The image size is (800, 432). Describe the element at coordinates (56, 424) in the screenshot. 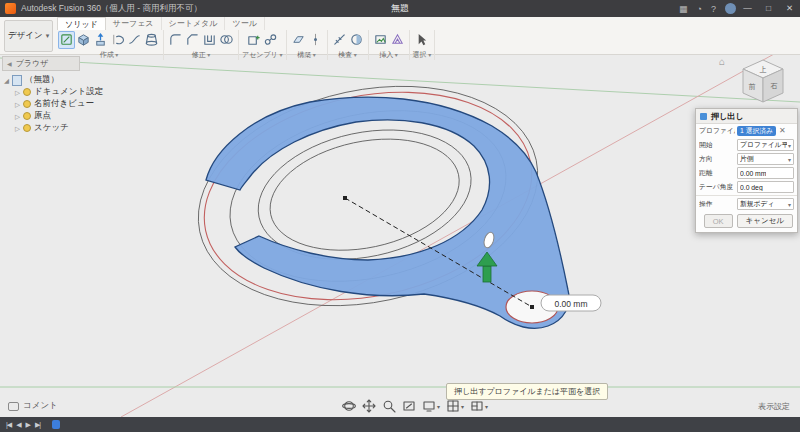

I see `timeline-feature-marker` at that location.